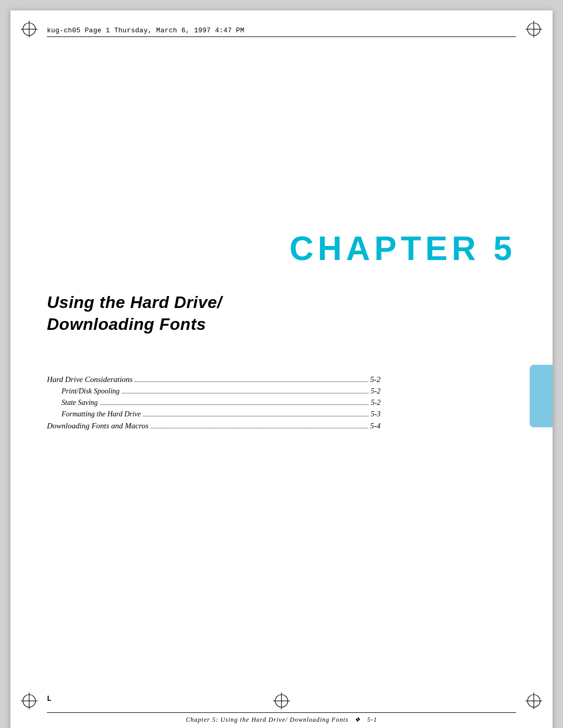 The height and width of the screenshot is (728, 563). I want to click on chapter-heading: Chapter 5, so click(282, 249).